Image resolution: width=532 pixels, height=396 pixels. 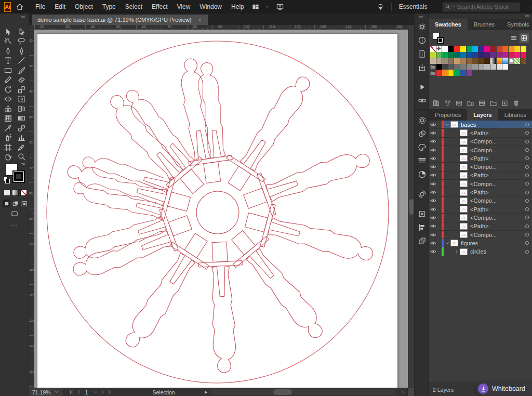 I want to click on tool-curvature, so click(x=21, y=51).